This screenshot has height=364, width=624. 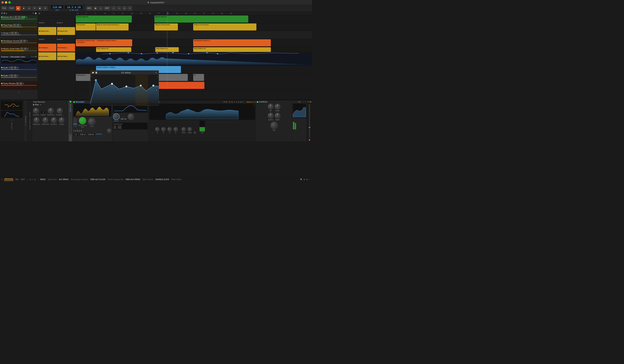 What do you see at coordinates (304, 180) in the screenshot?
I see `status-settings: ⚙` at bounding box center [304, 180].